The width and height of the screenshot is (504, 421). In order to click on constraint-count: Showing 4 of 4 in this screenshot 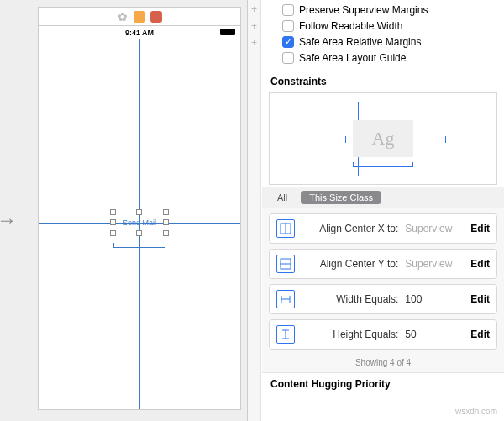, I will do `click(383, 364)`.